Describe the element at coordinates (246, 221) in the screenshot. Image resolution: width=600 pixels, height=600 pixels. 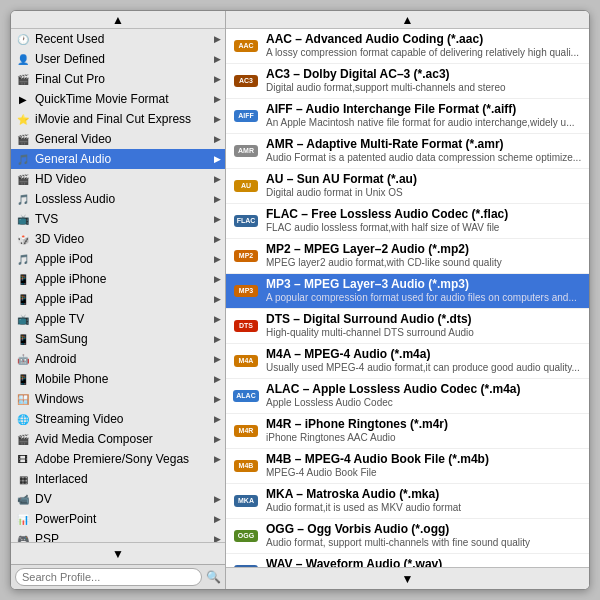
I see `format-icon-flac: FLAC` at that location.